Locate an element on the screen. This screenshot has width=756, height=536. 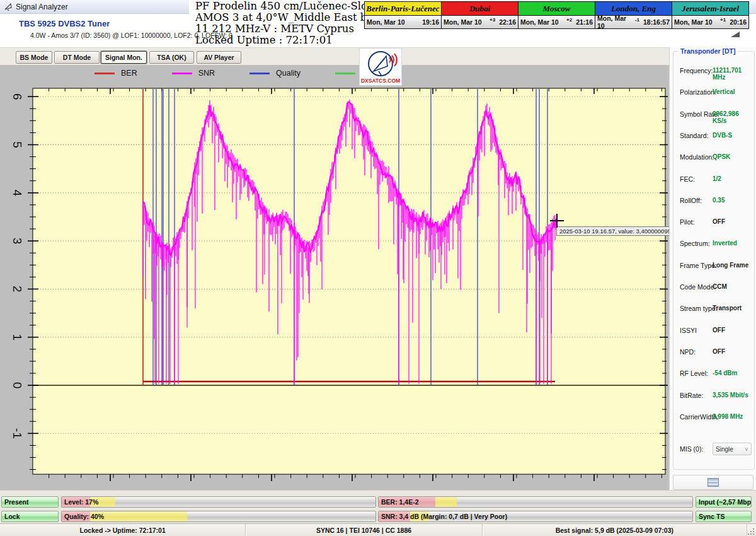
annotation-line-4: Locked Uptime : 72:17:01 is located at coordinates (295, 40).